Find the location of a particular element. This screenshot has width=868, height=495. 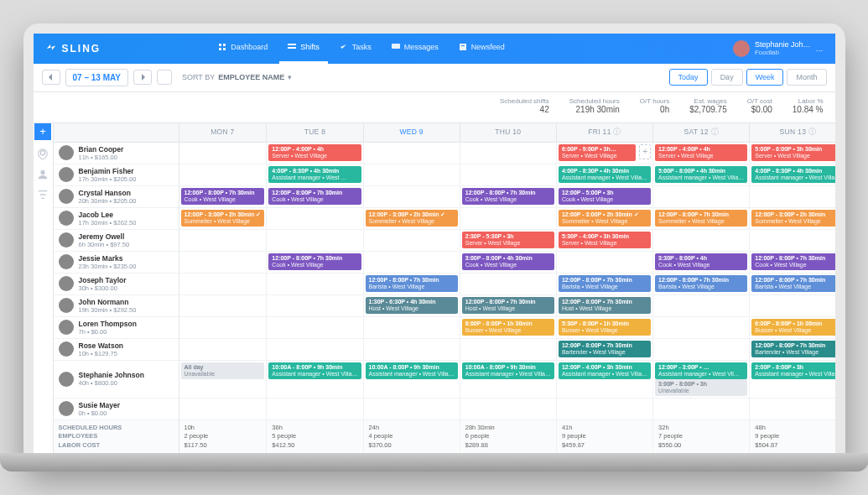

shift-block: 3:00P - 8:00P • 3hUnavailable is located at coordinates (701, 388).